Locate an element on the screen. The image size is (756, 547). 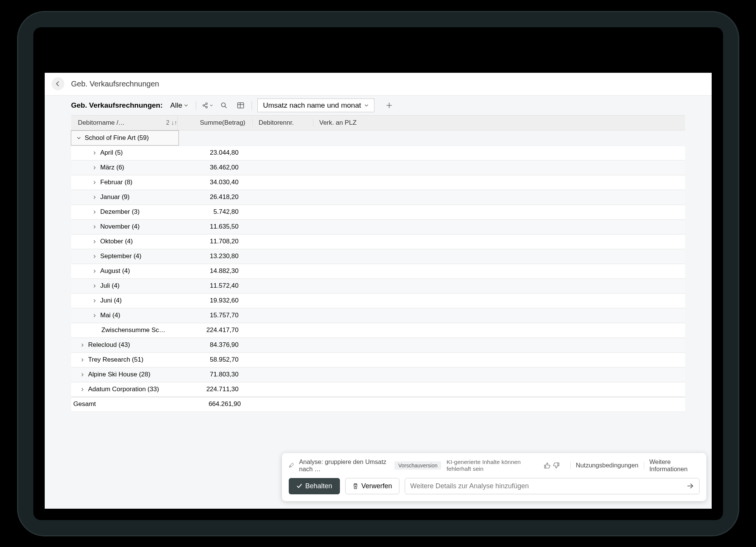
arrow-right-icon is located at coordinates (690, 486).